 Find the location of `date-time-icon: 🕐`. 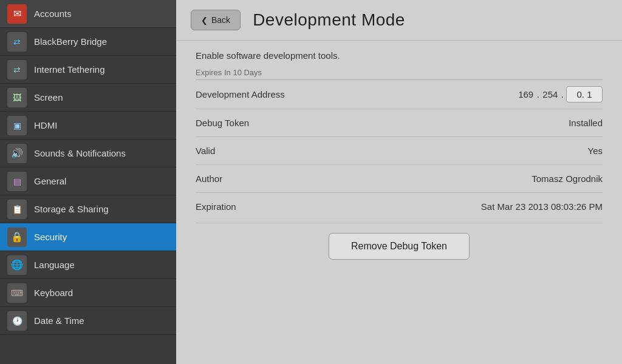

date-time-icon: 🕐 is located at coordinates (17, 321).